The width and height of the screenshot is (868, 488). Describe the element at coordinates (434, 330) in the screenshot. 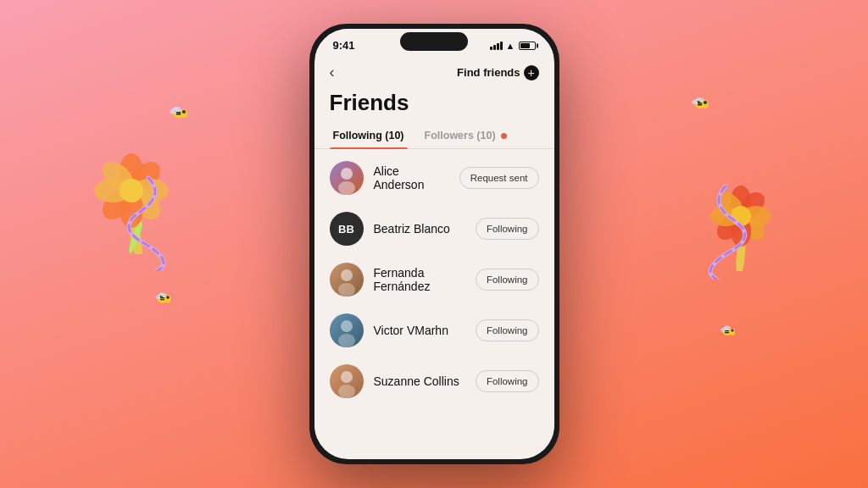

I see `list-item: Victor VMarhn Following` at that location.